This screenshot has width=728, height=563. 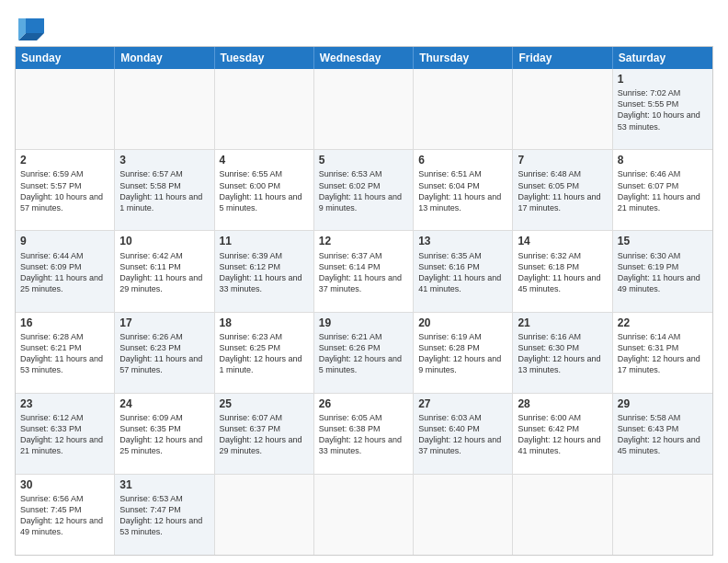 I want to click on day-header: Monday, so click(x=165, y=58).